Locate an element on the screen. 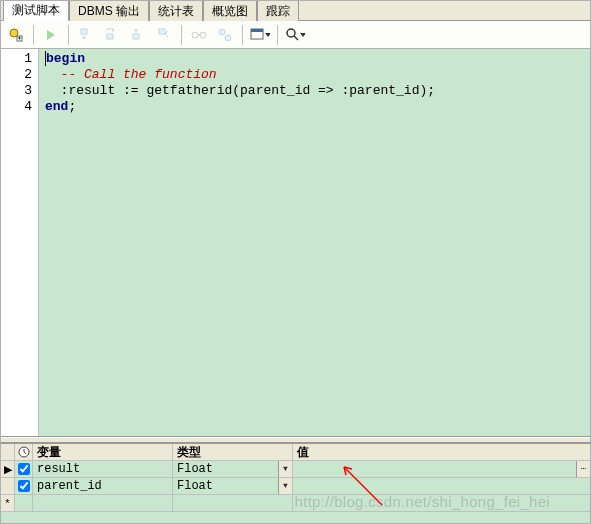 Image resolution: width=591 pixels, height=524 pixels. cell-value: ⋯ is located at coordinates (442, 470).